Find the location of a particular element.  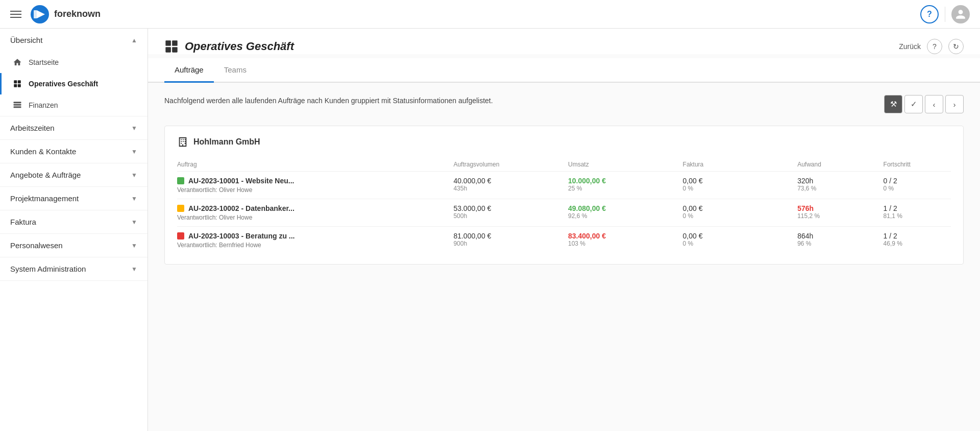

chevron-down-icon: ▼ is located at coordinates (134, 128).